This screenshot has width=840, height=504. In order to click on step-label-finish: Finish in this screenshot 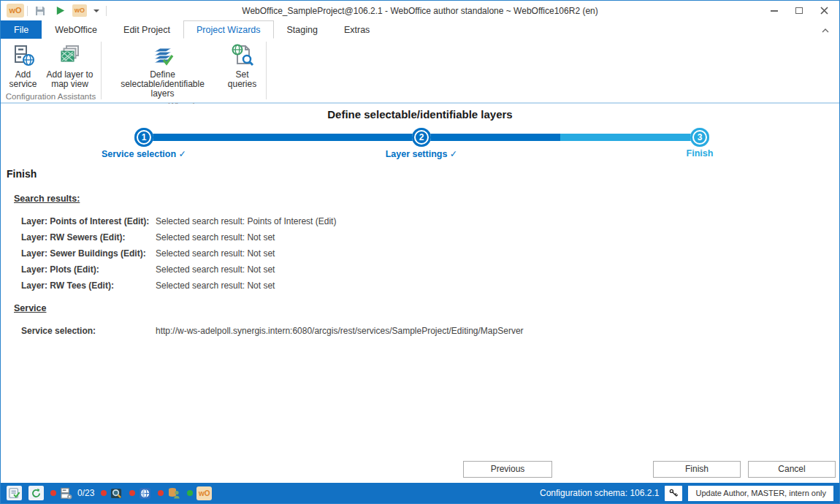, I will do `click(700, 153)`.